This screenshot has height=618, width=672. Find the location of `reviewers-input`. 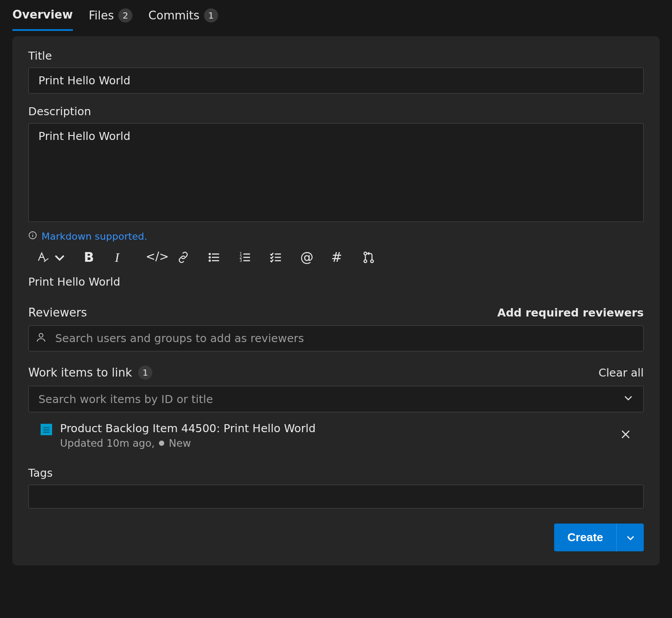

reviewers-input is located at coordinates (336, 338).